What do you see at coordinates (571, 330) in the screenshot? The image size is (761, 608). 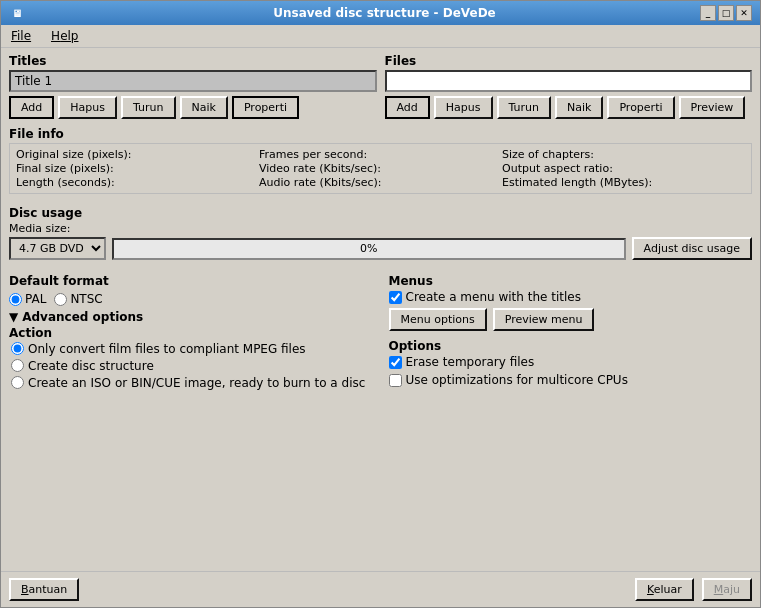 I see `right-col: Menus Create a menu with the titles Menu…` at bounding box center [571, 330].